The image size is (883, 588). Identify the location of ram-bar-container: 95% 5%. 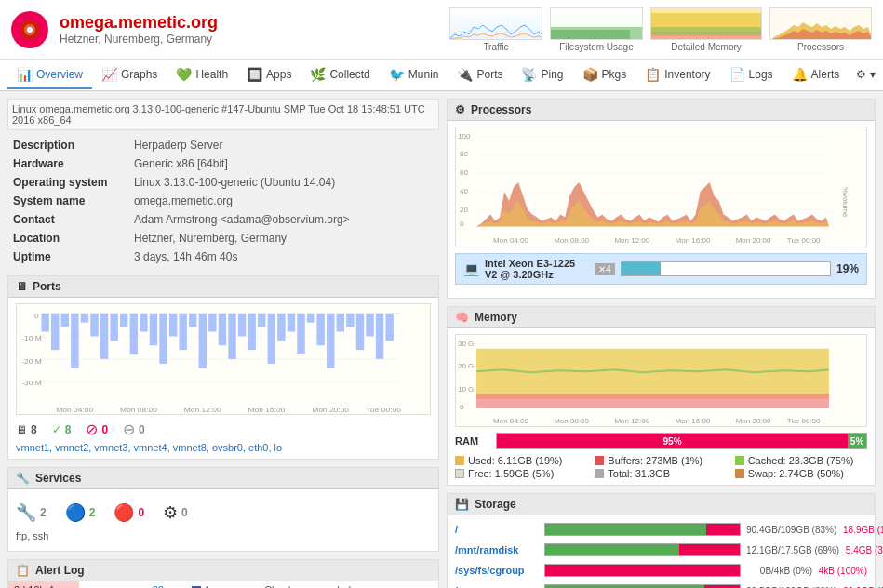
(681, 441).